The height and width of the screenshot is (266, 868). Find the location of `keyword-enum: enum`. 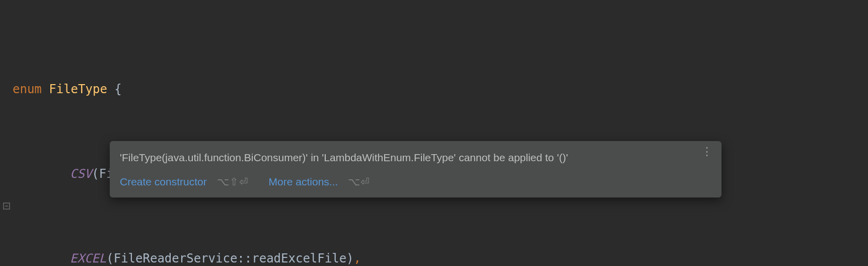

keyword-enum: enum is located at coordinates (27, 89).